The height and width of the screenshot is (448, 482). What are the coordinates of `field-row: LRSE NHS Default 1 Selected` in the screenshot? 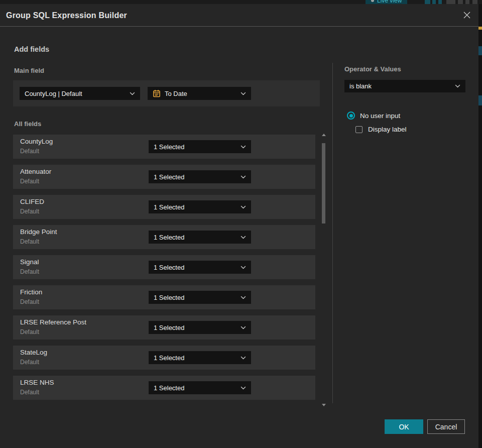 It's located at (164, 388).